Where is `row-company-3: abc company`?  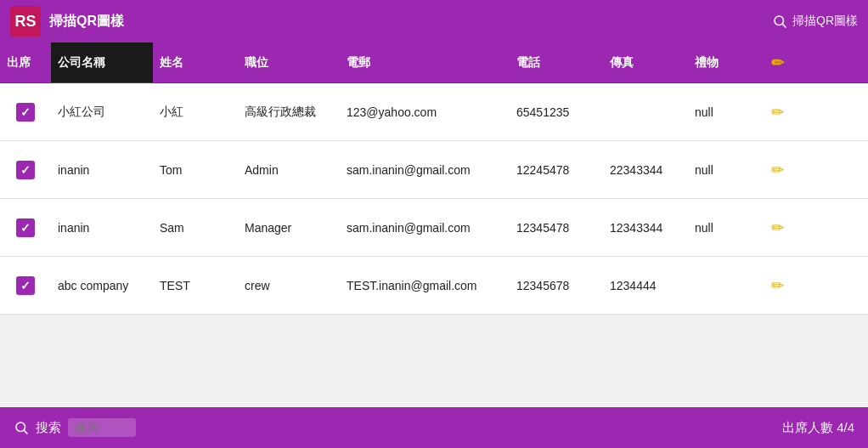 row-company-3: abc company is located at coordinates (102, 286).